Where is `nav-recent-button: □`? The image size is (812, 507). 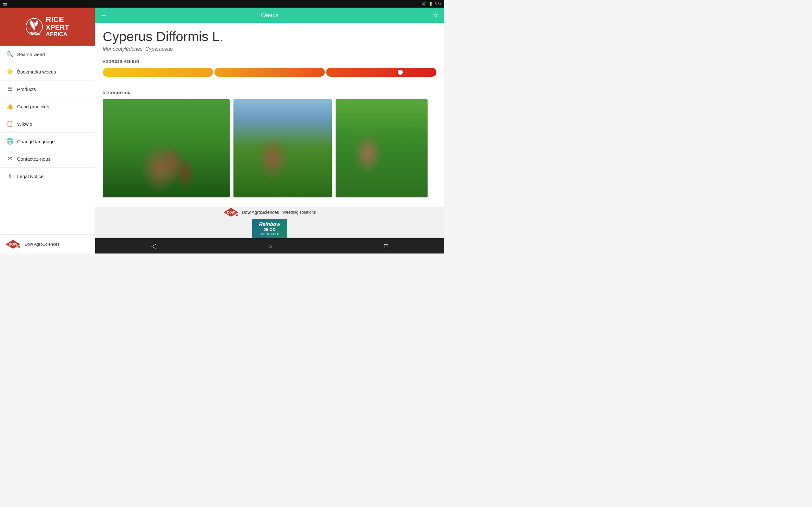
nav-recent-button: □ is located at coordinates (386, 246).